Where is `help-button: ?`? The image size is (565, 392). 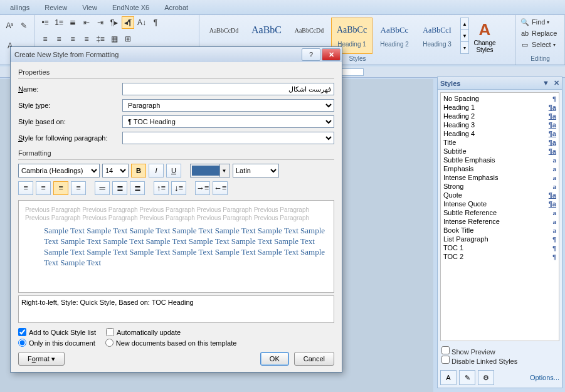 help-button: ? is located at coordinates (311, 55).